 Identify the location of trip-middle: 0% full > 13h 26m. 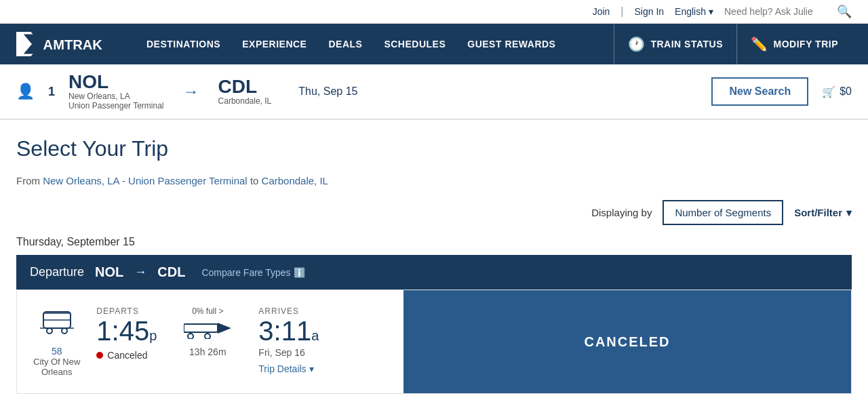
(208, 332).